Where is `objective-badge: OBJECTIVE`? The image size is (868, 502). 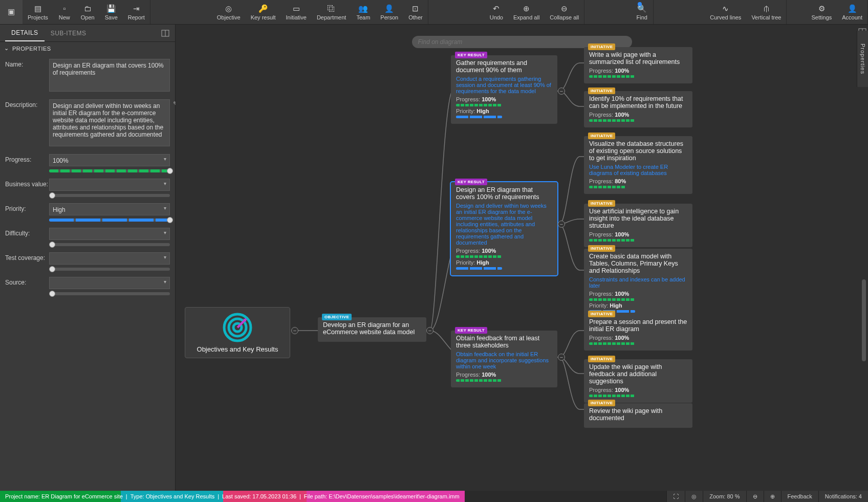
objective-badge: OBJECTIVE is located at coordinates (337, 317).